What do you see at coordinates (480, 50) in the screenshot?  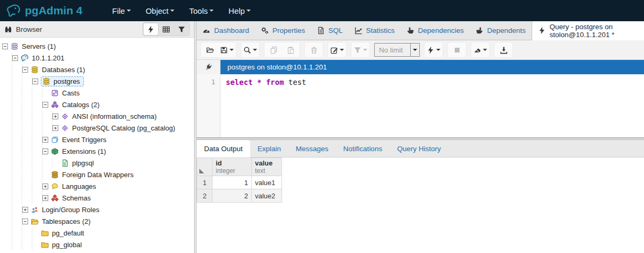 I see `clear-button` at bounding box center [480, 50].